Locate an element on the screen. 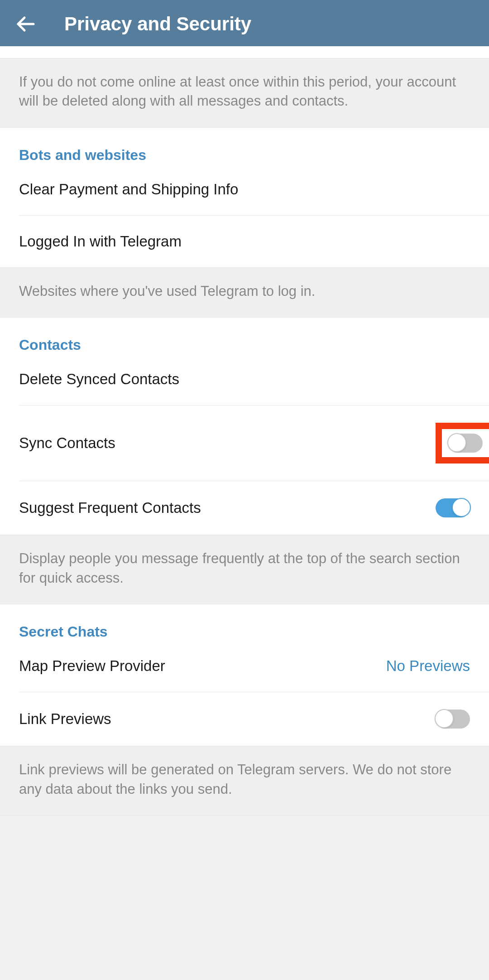 Image resolution: width=489 pixels, height=980 pixels. white-strip is located at coordinates (244, 52).